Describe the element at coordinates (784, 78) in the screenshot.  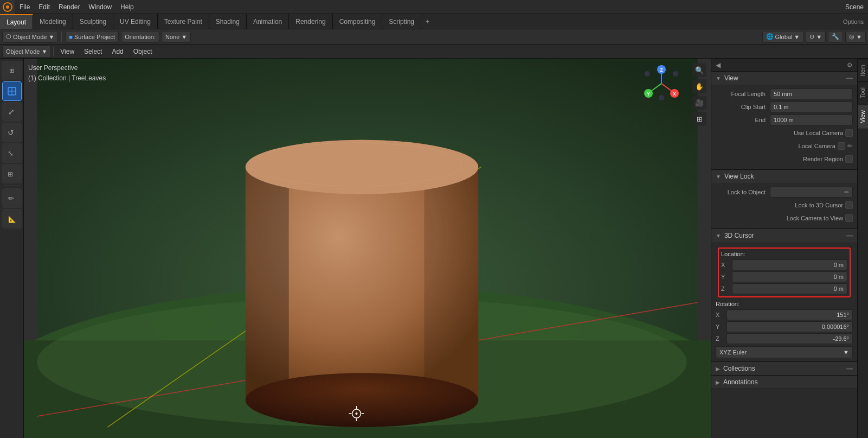
I see `view-section-header: ▼ View ━━` at that location.